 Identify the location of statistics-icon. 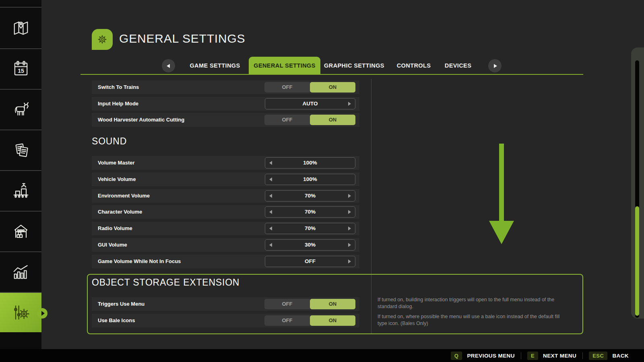
(21, 272).